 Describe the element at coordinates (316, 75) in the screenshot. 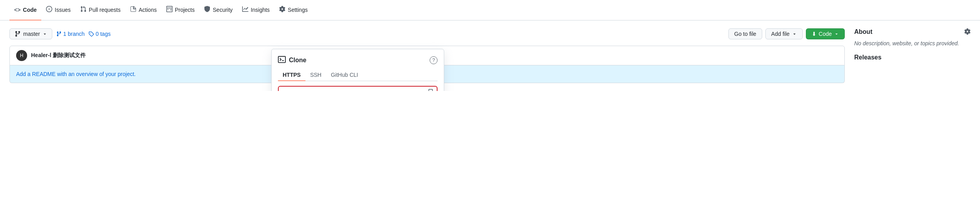

I see `clone-tab-ssh: SSH` at that location.